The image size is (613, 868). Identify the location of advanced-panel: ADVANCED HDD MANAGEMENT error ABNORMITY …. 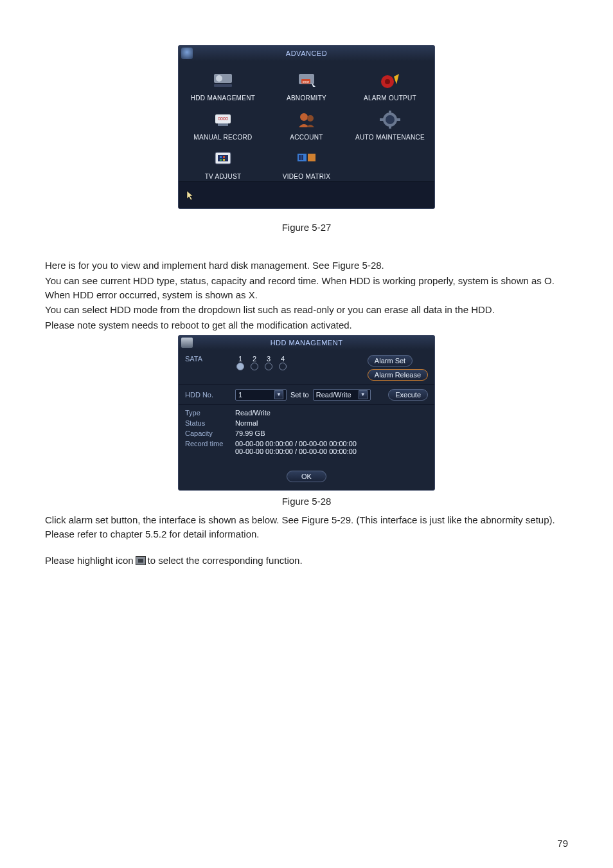
(306, 127).